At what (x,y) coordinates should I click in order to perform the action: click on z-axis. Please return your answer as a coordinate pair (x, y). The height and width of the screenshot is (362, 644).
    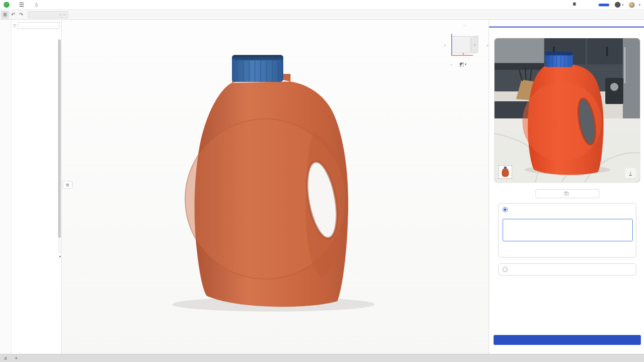
    Looking at the image, I should click on (452, 45).